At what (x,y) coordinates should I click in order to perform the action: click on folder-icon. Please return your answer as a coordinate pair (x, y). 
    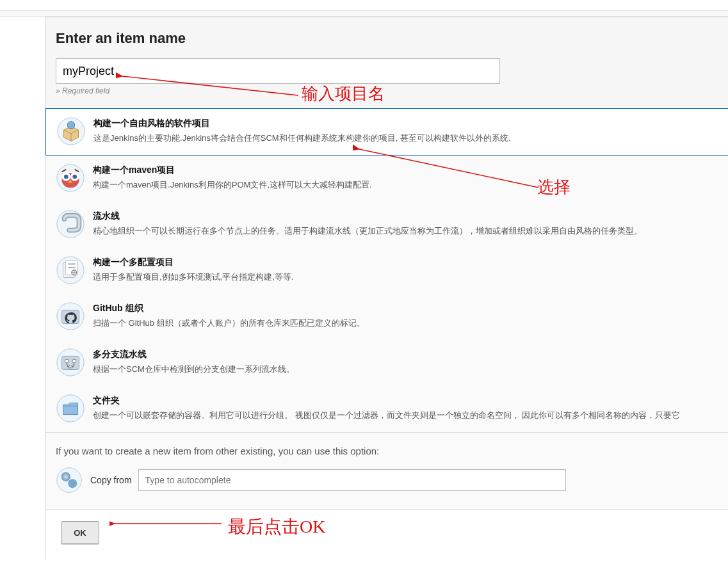
    Looking at the image, I should click on (70, 408).